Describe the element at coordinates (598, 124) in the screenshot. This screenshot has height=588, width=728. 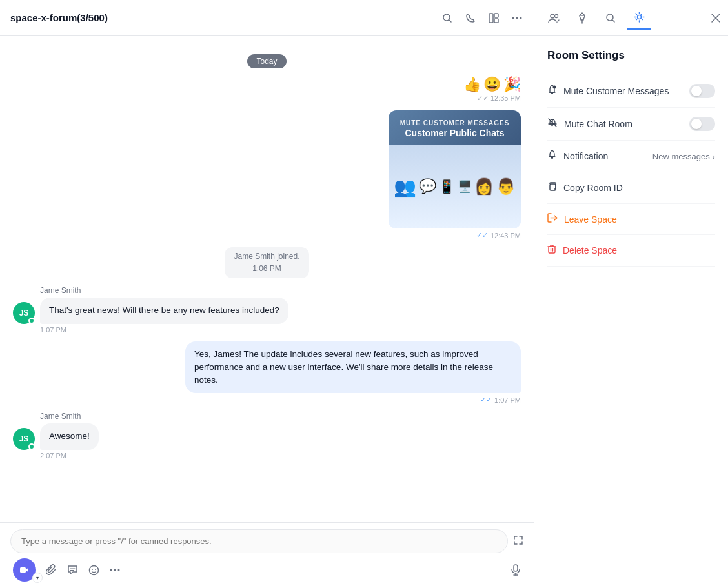
I see `mute-chat-room-label: Mute Chat Room` at that location.